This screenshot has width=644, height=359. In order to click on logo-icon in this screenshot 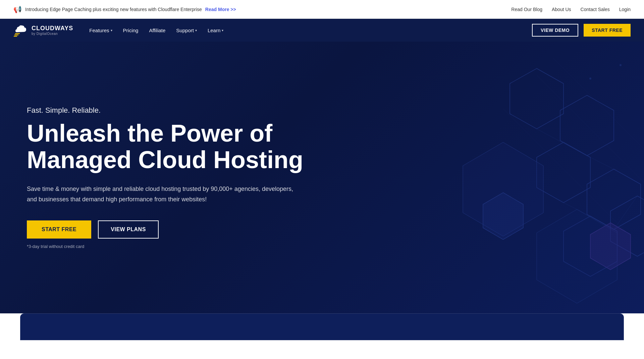, I will do `click(21, 30)`.